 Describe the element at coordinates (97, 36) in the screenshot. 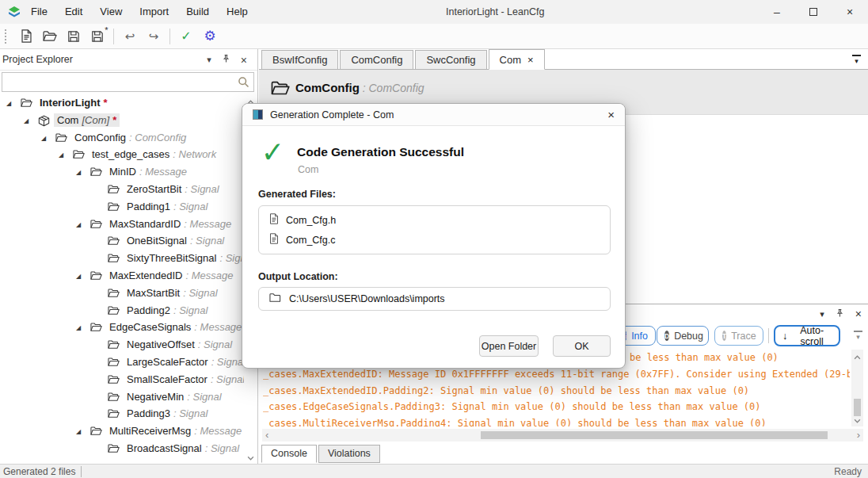

I see `save-all-button: *` at that location.